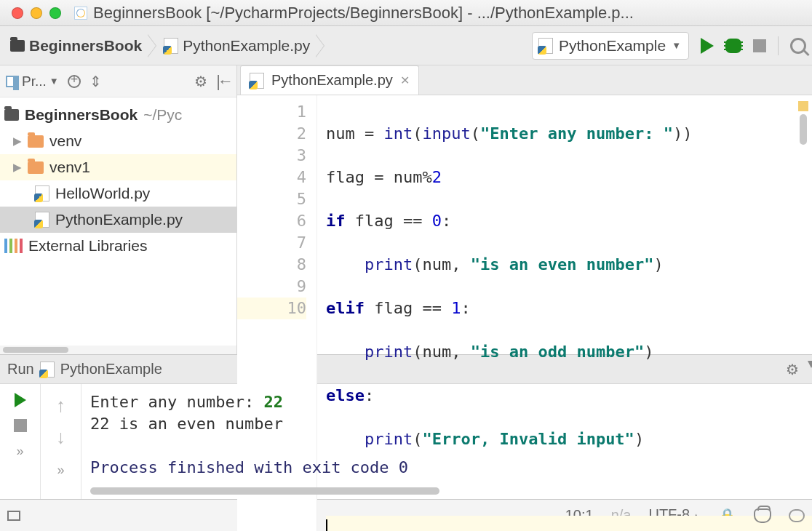 The image size is (812, 531). What do you see at coordinates (405, 80) in the screenshot?
I see `close-tab-icon: ✕` at bounding box center [405, 80].